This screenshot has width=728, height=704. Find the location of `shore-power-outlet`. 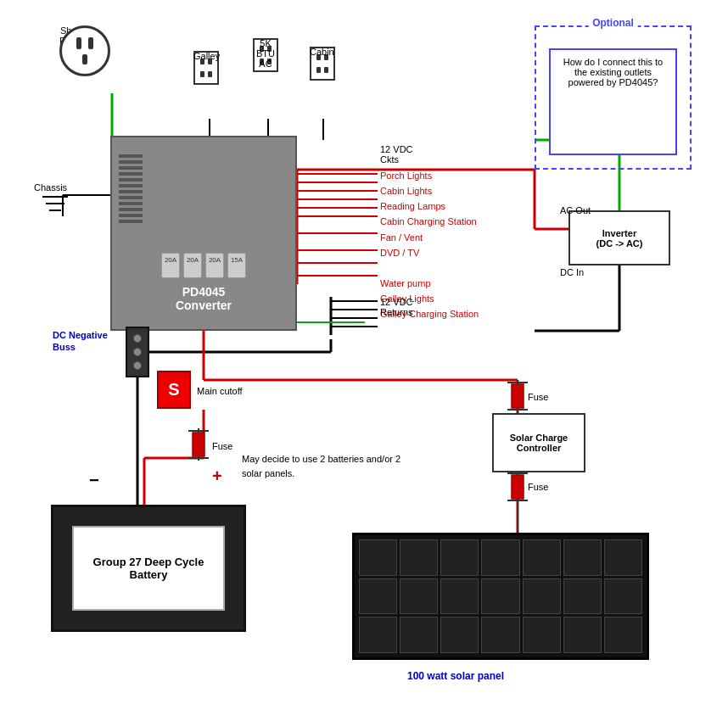

shore-power-outlet is located at coordinates (85, 51).